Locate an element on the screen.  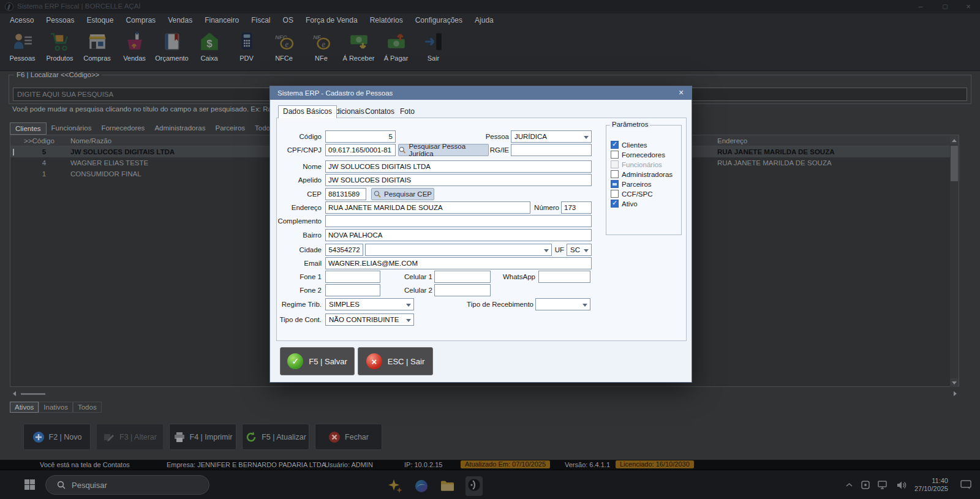
toolbar-sair: Sair is located at coordinates (434, 48).